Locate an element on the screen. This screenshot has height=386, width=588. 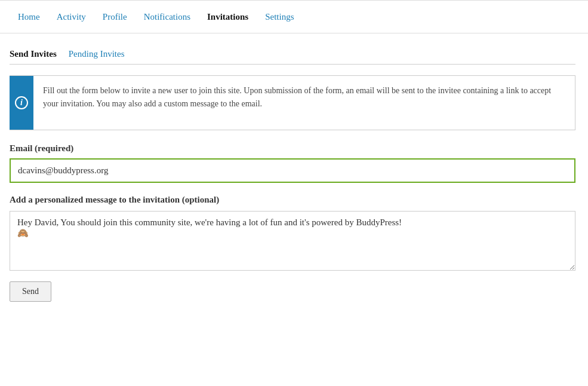
message-textarea is located at coordinates (293, 241).